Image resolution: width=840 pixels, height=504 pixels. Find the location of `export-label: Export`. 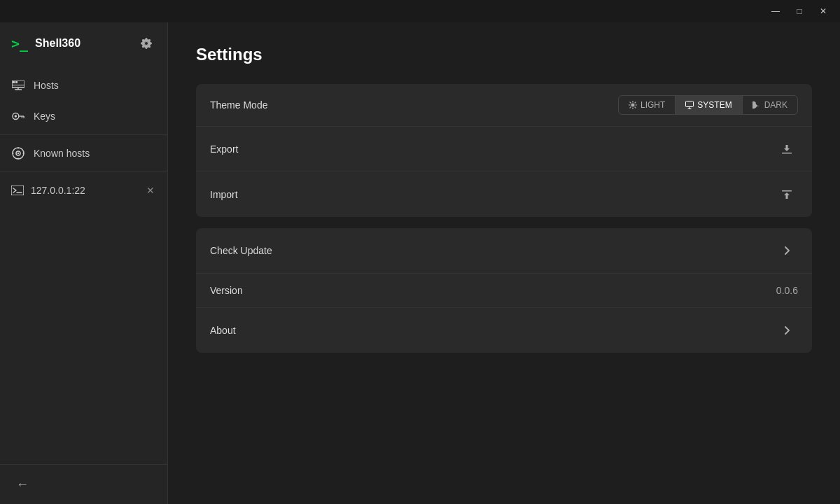

export-label: Export is located at coordinates (224, 149).